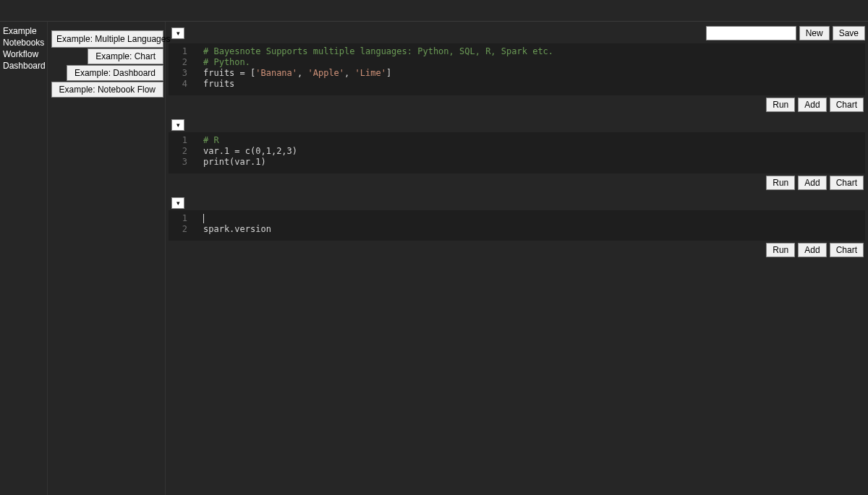 This screenshot has height=495, width=868. What do you see at coordinates (107, 39) in the screenshot?
I see `example-multiple-languages-button: Example: Multiple Languages` at bounding box center [107, 39].